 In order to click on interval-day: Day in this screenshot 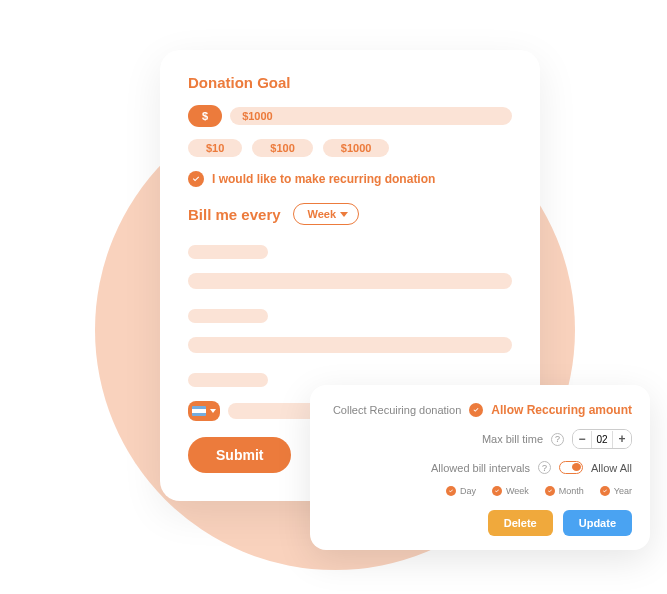, I will do `click(461, 491)`.